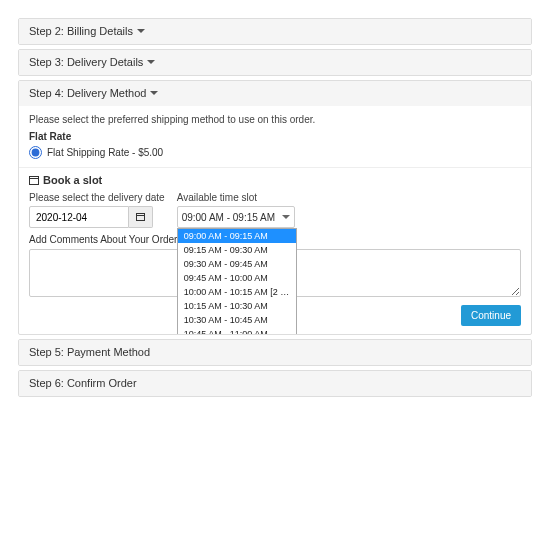 This screenshot has height=550, width=550. Describe the element at coordinates (237, 236) in the screenshot. I see `timeslot-option: 09:00 AM - 09:15 AM` at that location.